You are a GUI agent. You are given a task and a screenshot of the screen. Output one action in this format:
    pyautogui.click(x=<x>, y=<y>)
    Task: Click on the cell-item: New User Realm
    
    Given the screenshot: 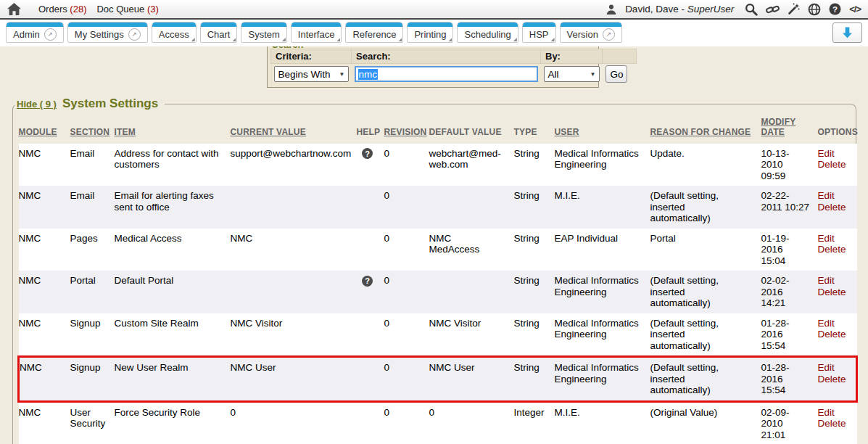 What is the action you would take?
    pyautogui.click(x=173, y=379)
    